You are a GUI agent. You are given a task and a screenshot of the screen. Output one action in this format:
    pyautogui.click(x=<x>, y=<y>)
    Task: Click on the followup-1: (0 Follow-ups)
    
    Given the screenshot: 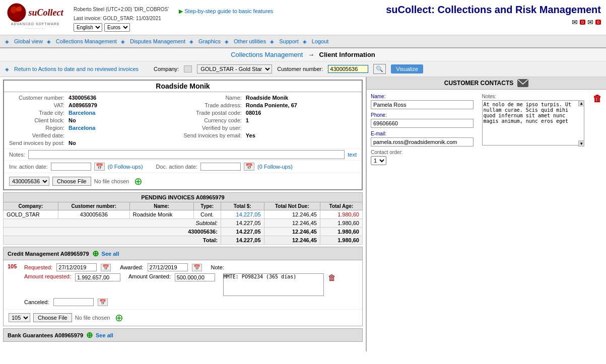 What is the action you would take?
    pyautogui.click(x=125, y=167)
    